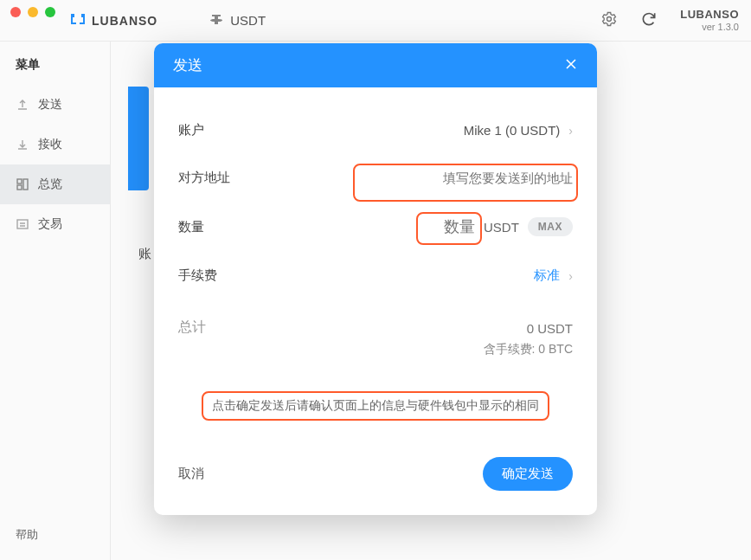 The image size is (751, 560). Describe the element at coordinates (191, 130) in the screenshot. I see `account-label: 账户` at that location.